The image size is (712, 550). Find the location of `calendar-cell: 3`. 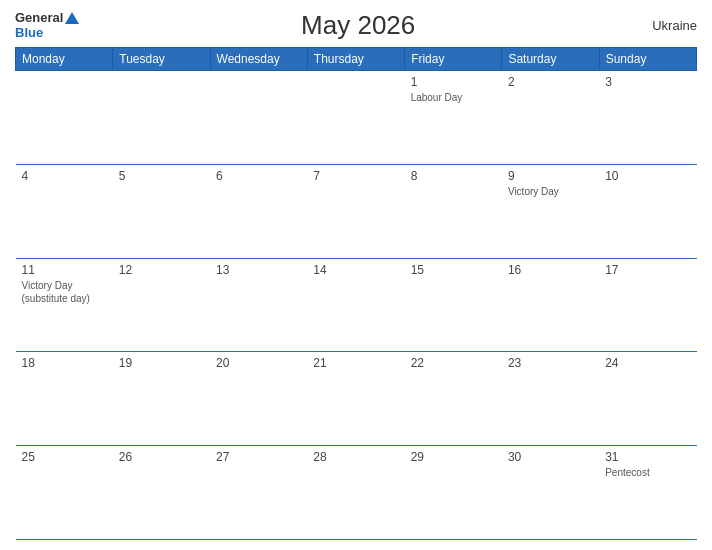

calendar-cell: 3 is located at coordinates (648, 118).